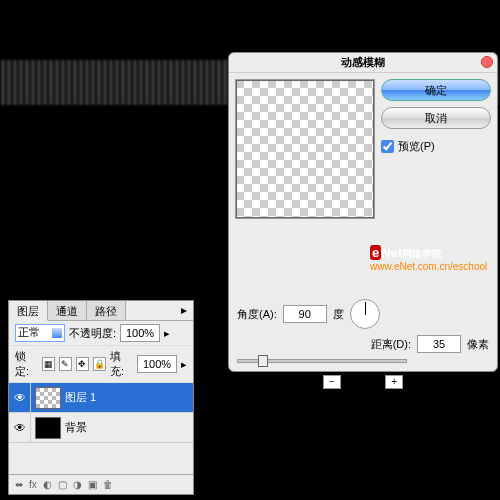  Describe the element at coordinates (62, 484) in the screenshot. I see `folder-icon: ▢` at that location.